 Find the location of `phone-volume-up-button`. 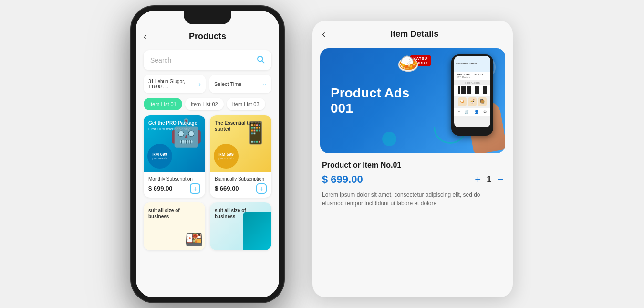

phone-volume-up-button is located at coordinates (132, 64).